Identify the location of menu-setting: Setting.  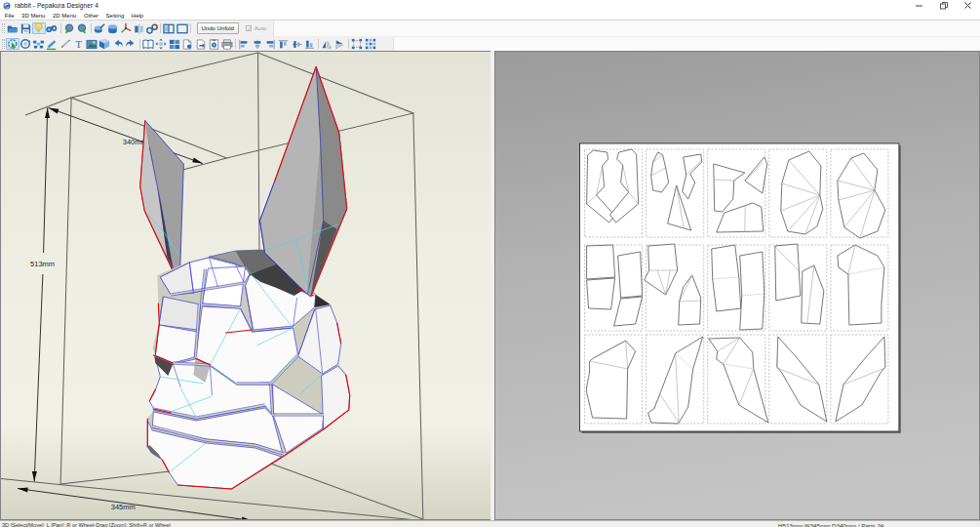
(115, 16).